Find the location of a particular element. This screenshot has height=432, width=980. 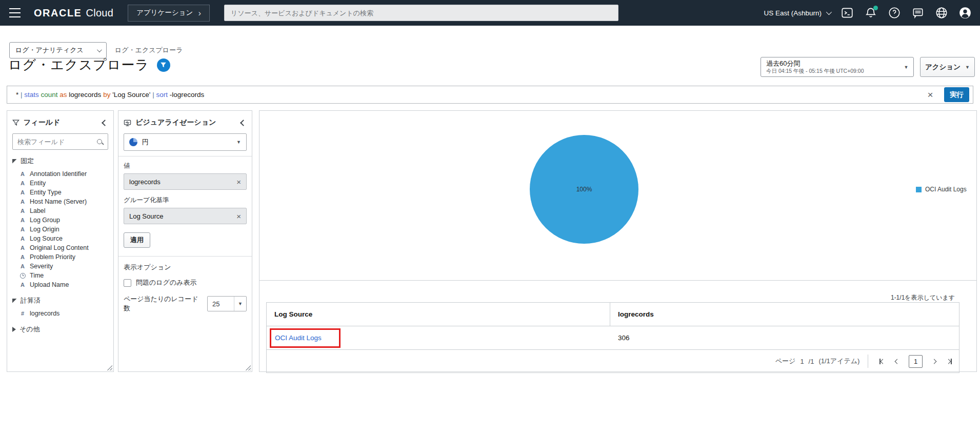

pinned-field-list: AAnnotation IdentifierAEntityAEntity Typ… is located at coordinates (61, 229).